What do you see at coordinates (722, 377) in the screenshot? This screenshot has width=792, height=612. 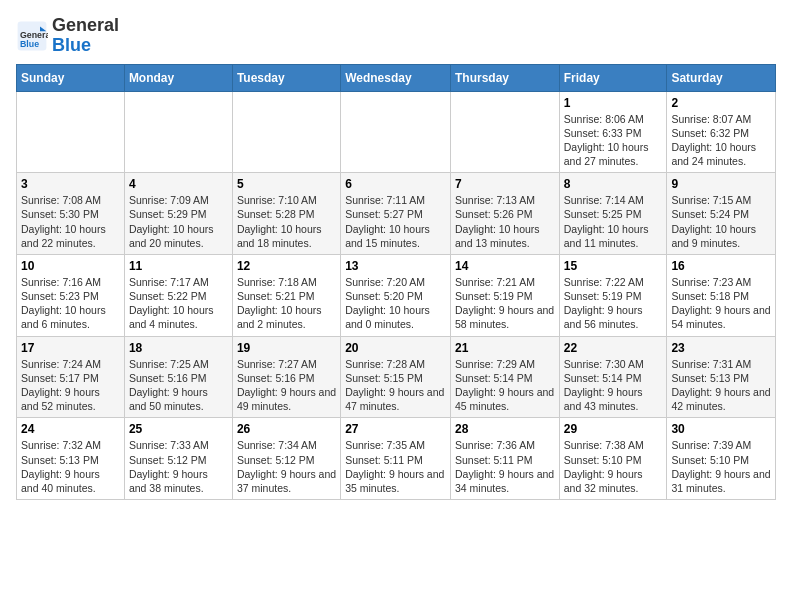 I see `calendar-cell: 23Sunrise: 7:31 AM Sunset: 5:13 PM Dayli…` at bounding box center [722, 377].